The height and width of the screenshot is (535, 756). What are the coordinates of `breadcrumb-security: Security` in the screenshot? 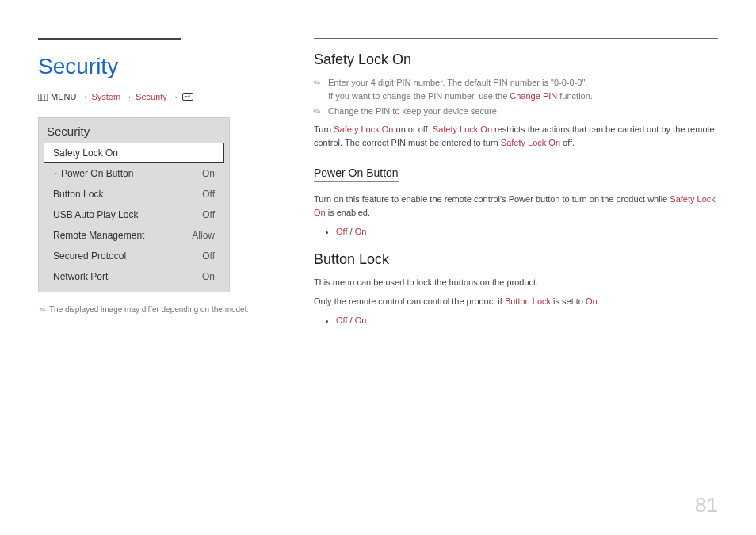 It's located at (151, 97).